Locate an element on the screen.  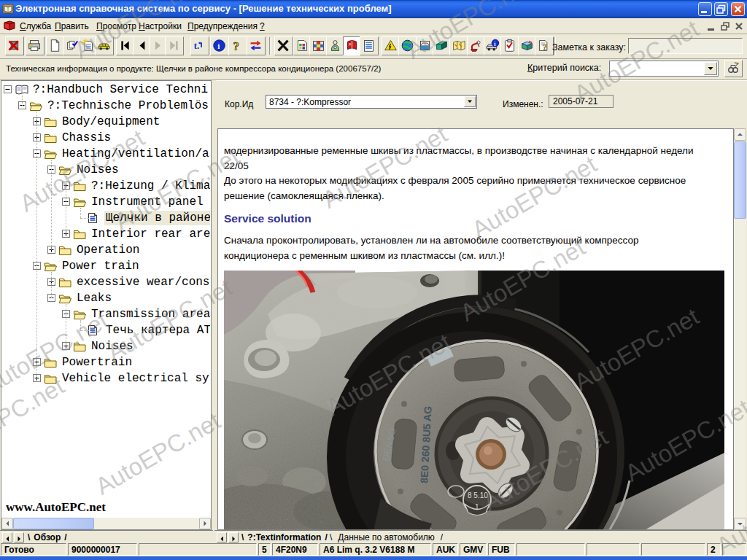
svg-text: 8 5.10 is located at coordinates (478, 496).